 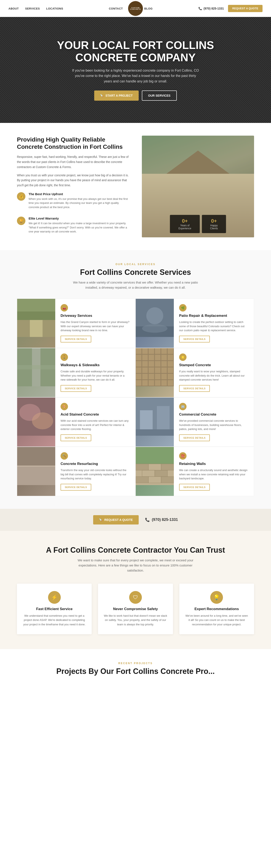 What do you see at coordinates (36, 422) in the screenshot?
I see `acid-image` at bounding box center [36, 422].